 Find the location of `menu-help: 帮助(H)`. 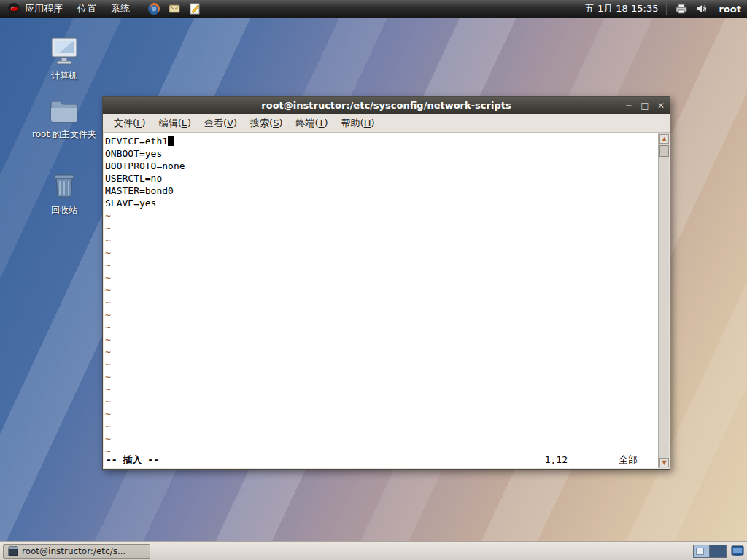

menu-help: 帮助(H) is located at coordinates (358, 123).